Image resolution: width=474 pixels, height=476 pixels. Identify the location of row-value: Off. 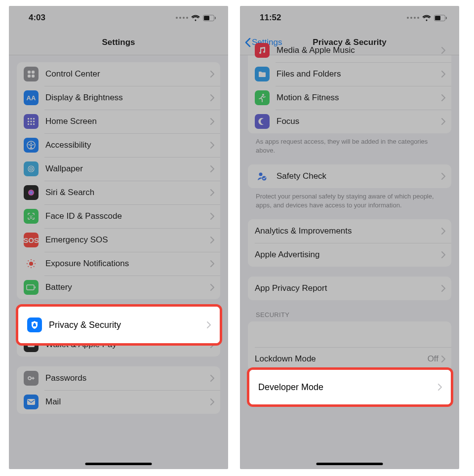
(433, 359).